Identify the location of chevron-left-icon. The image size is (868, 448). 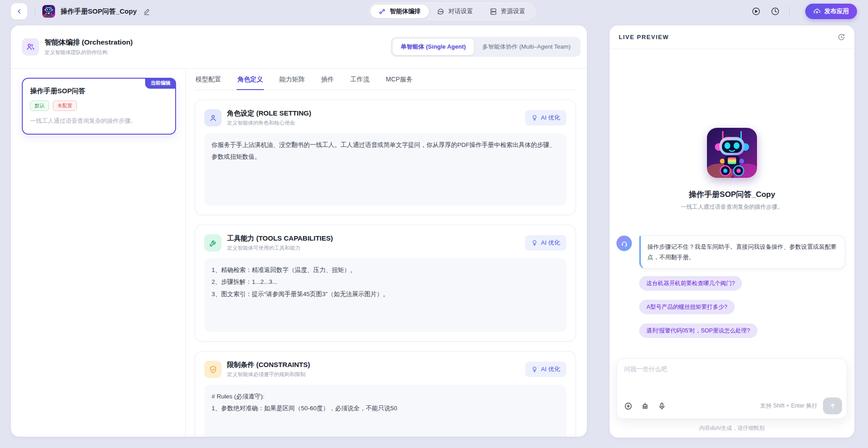
(19, 11).